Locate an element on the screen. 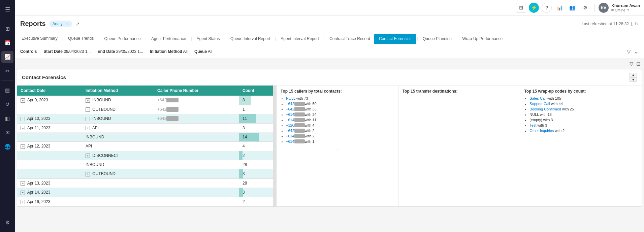  table-row: + Apr 13, 2023 28 is located at coordinates (145, 183).